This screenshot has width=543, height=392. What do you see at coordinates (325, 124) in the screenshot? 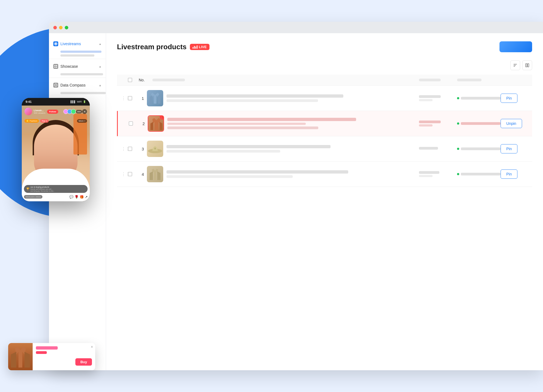
I see `table-row-2: 2 📌` at bounding box center [325, 124].